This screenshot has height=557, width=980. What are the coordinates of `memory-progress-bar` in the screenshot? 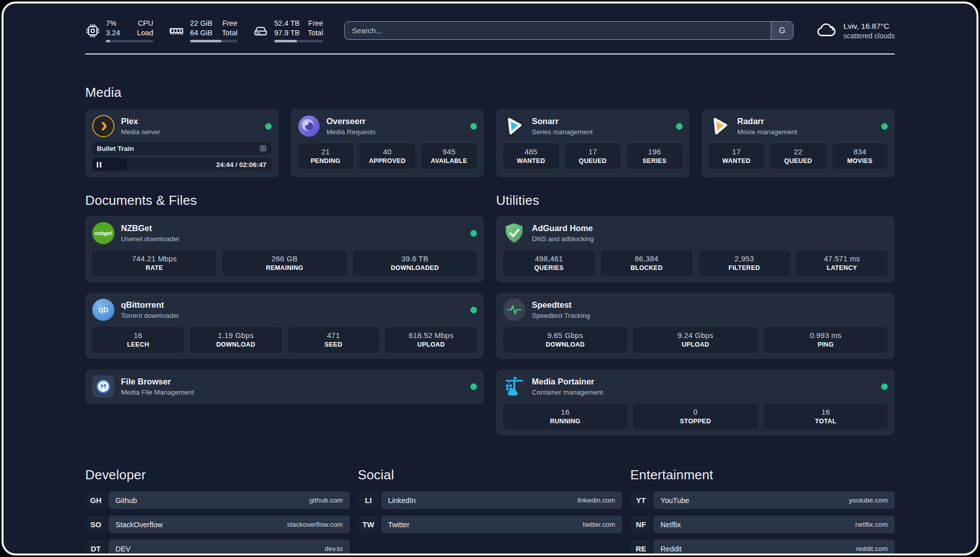 It's located at (214, 41).